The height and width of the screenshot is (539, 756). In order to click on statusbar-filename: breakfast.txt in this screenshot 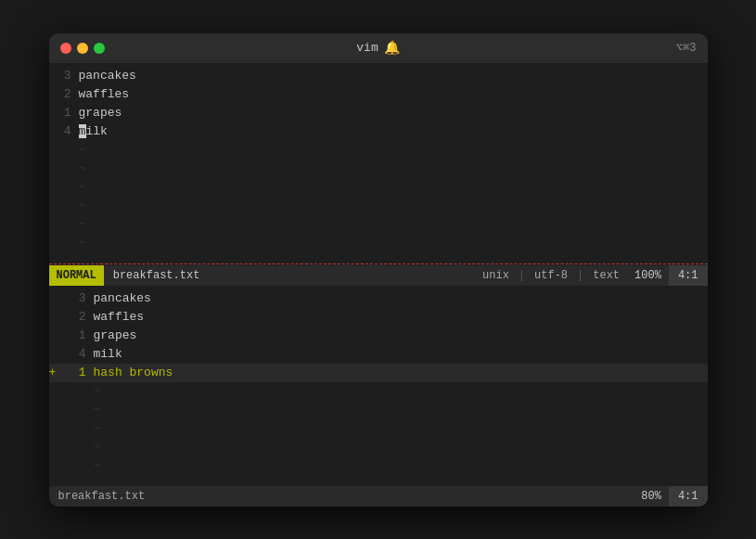, I will do `click(157, 276)`.